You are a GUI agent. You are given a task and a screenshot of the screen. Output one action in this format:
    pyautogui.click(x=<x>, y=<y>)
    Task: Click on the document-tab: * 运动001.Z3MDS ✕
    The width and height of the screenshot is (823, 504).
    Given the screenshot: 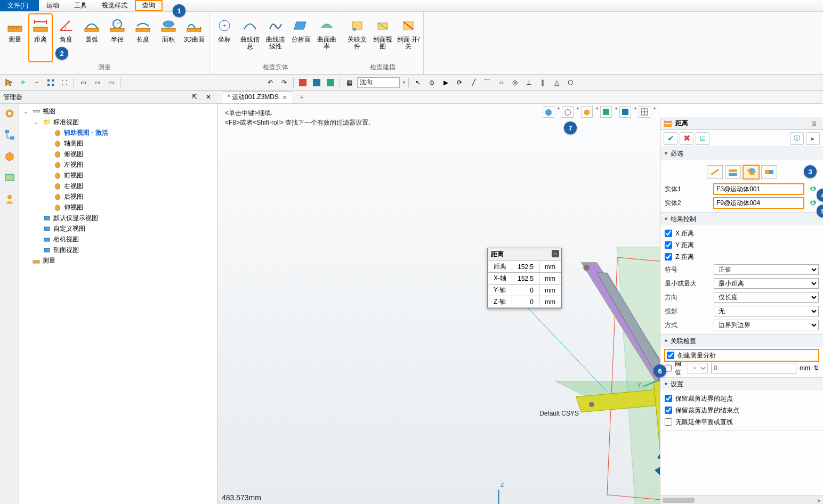 What is the action you would take?
    pyautogui.click(x=257, y=97)
    